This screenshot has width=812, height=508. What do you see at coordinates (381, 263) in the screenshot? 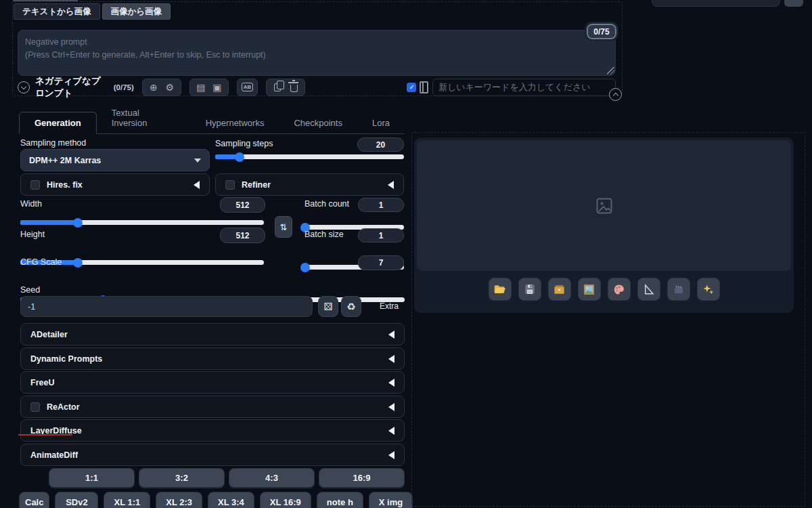
I see `cfg-scale-value: 7` at bounding box center [381, 263].